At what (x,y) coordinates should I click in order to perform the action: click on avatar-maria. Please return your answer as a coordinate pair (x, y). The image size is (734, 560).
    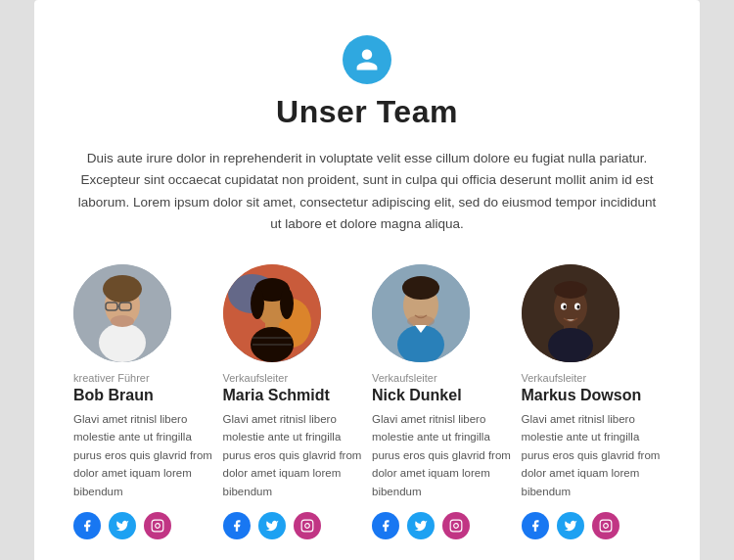
    Looking at the image, I should click on (272, 313).